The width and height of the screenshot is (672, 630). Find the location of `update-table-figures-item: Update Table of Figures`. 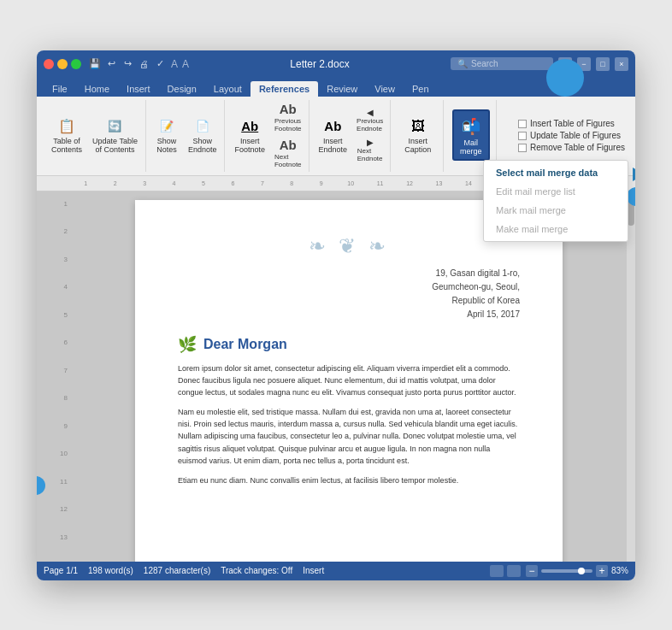

update-table-figures-item: Update Table of Figures is located at coordinates (571, 135).